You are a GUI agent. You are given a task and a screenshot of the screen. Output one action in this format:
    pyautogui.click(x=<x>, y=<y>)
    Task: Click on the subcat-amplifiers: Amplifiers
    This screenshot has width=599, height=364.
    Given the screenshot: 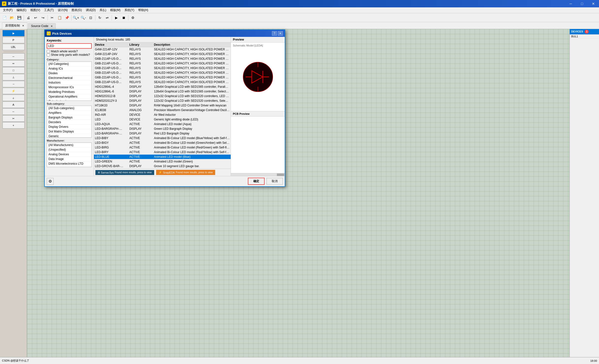 What is the action you would take?
    pyautogui.click(x=69, y=113)
    